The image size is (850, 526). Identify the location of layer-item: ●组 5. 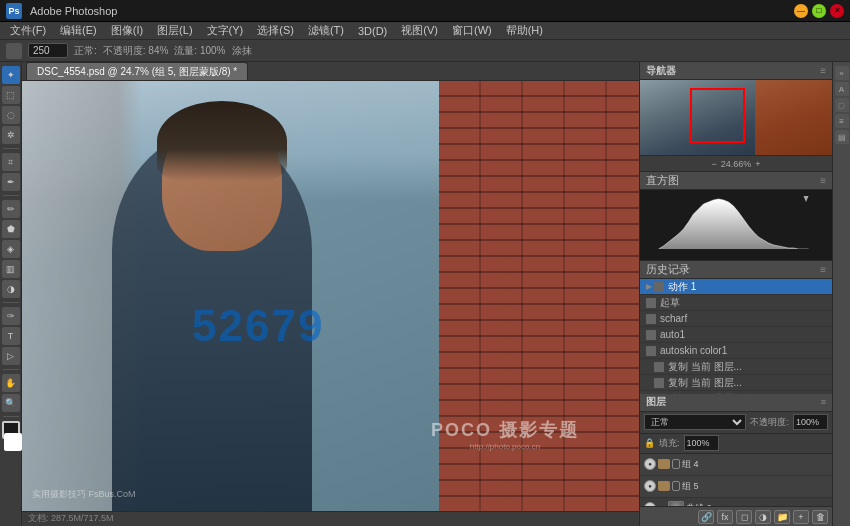
(736, 487).